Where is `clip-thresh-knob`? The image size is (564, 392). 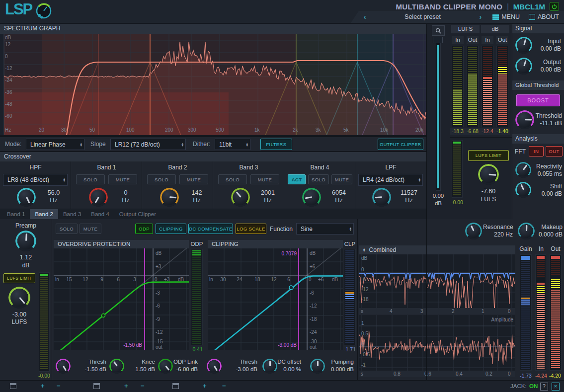
clip-thresh-knob is located at coordinates (214, 366).